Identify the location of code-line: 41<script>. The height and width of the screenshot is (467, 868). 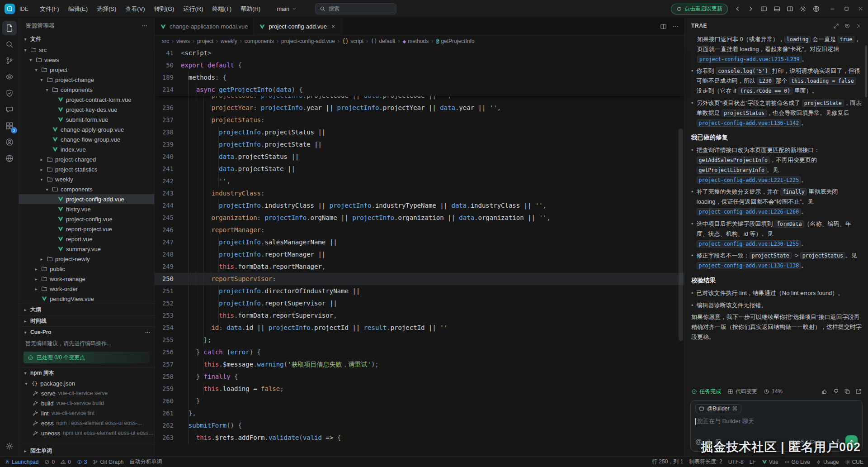
(420, 53).